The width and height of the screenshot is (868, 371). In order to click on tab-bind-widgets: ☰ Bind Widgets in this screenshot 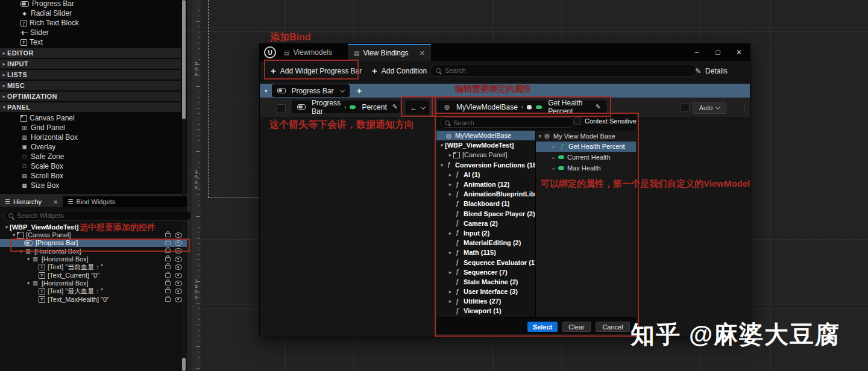, I will do `click(92, 202)`.